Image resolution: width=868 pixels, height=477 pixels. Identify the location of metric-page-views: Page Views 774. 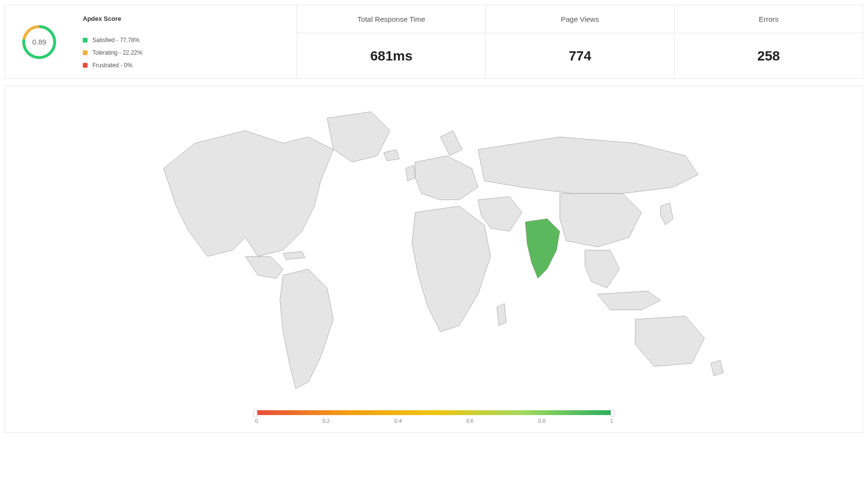
(580, 42).